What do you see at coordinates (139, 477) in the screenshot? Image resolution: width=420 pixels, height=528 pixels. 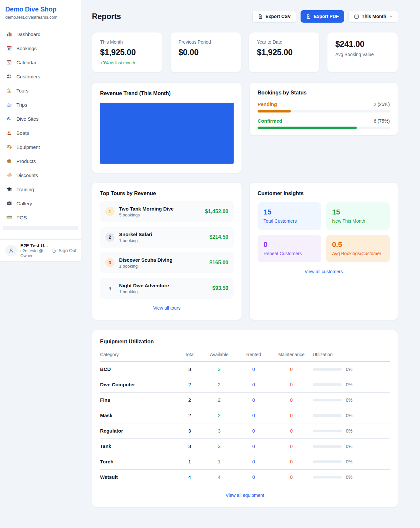 I see `equipment-category: Wetsuit` at bounding box center [139, 477].